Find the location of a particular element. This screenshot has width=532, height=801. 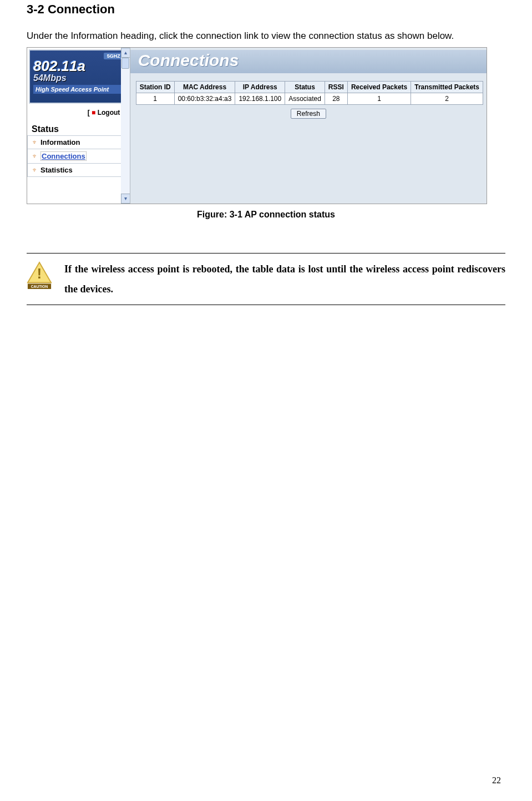

brand-line3: High Speed Access Point is located at coordinates (80, 89).